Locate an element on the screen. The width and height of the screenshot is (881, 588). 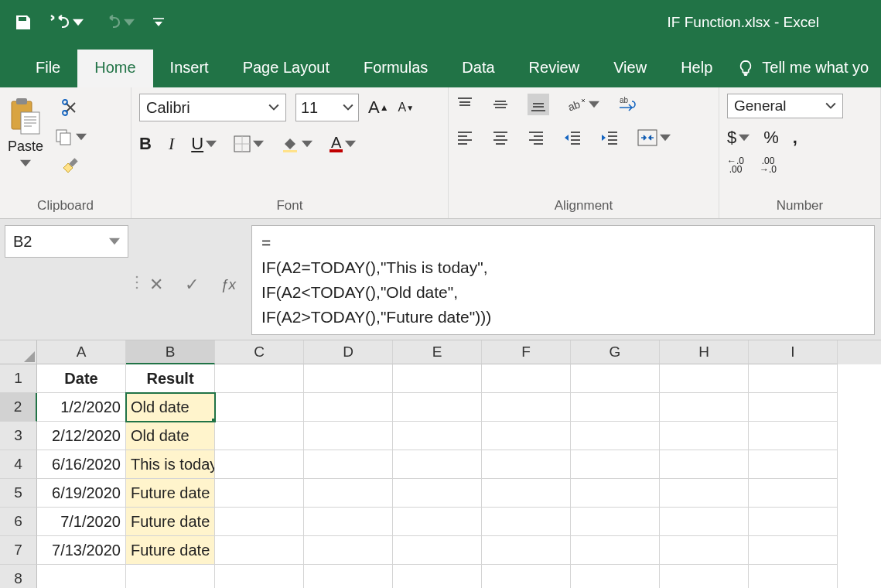
format-painter-button is located at coordinates (70, 166).